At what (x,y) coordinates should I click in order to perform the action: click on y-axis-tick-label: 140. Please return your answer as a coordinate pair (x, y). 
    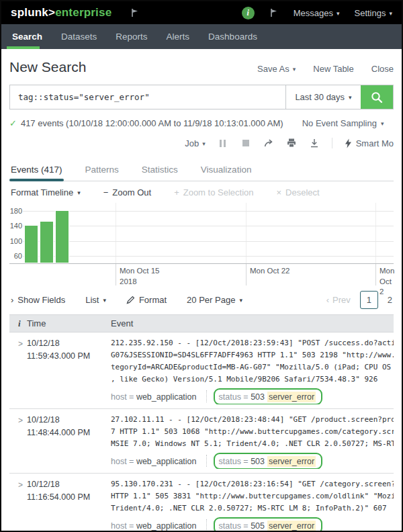
    Looking at the image, I should click on (16, 226).